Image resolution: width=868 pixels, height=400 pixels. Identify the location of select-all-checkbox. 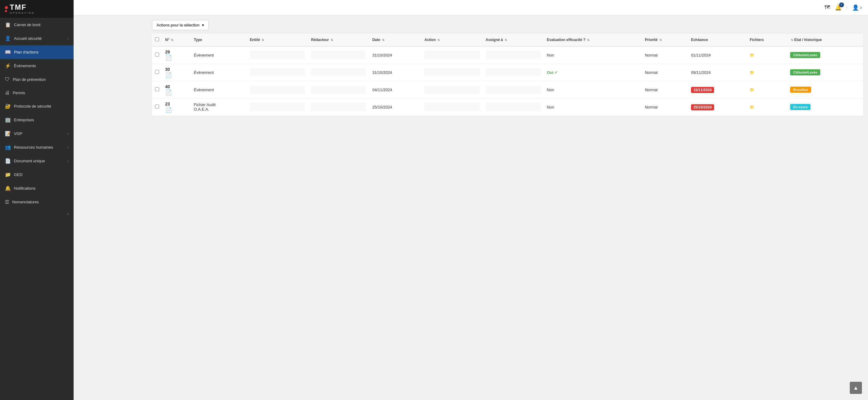
(157, 39).